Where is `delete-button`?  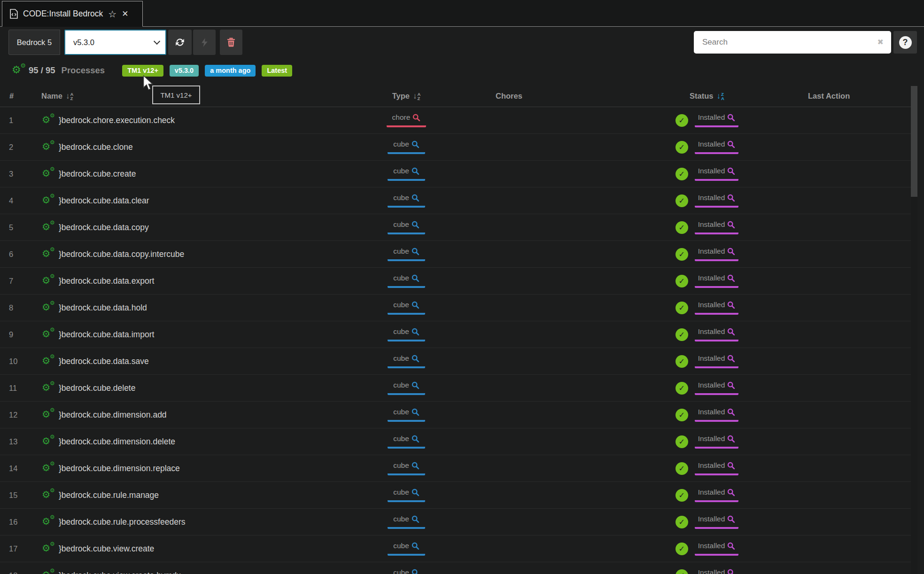
delete-button is located at coordinates (231, 42).